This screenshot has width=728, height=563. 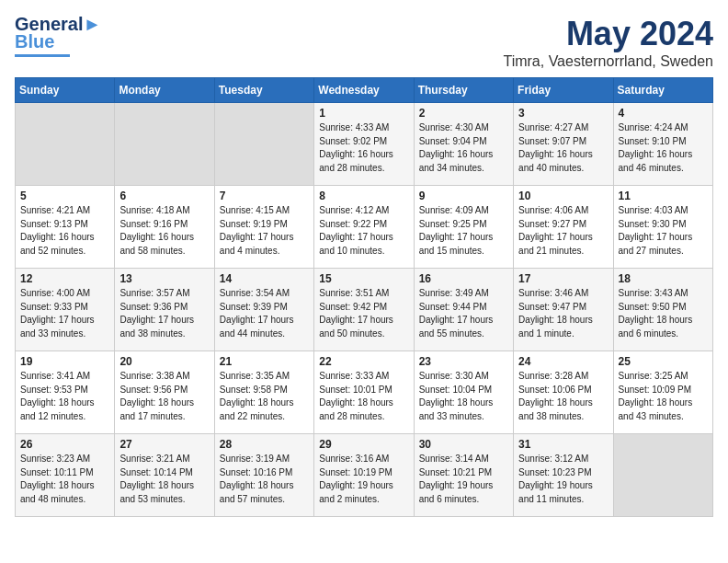 I want to click on calendar-cell: 24Sunrise: 3:28 AM Sunset: 10:06 PM Dayl…, so click(x=563, y=393).